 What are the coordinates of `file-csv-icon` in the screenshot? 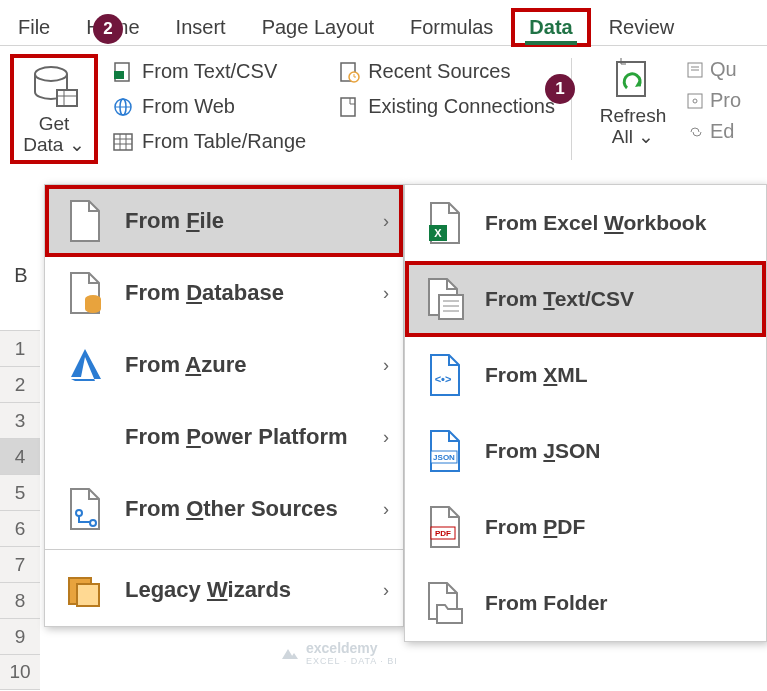 It's located at (123, 72).